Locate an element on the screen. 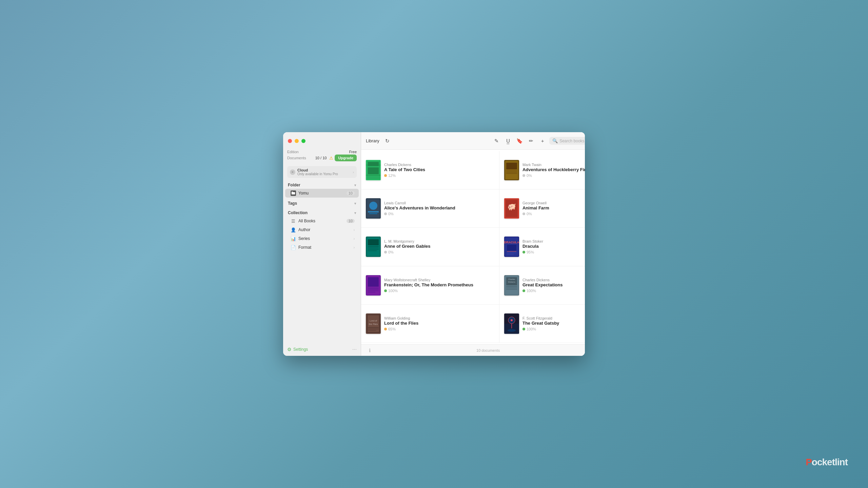 The width and height of the screenshot is (868, 488). book-author: L. M. Montgomery is located at coordinates (429, 241).